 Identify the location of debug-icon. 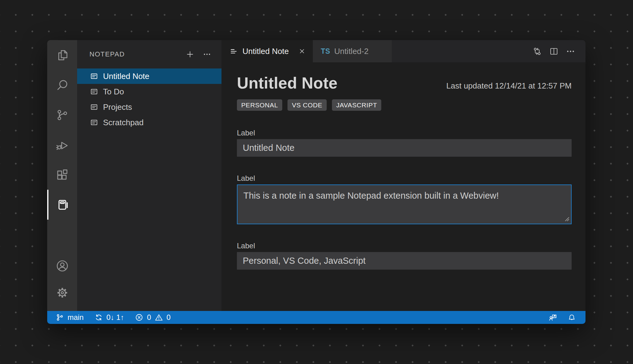
(62, 145).